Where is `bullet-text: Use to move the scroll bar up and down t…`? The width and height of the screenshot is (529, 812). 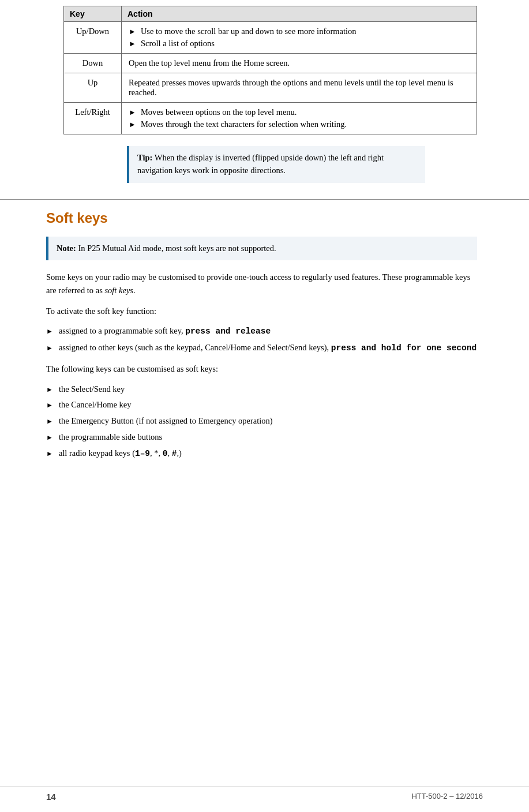
bullet-text: Use to move the scroll bar up and down t… is located at coordinates (305, 31).